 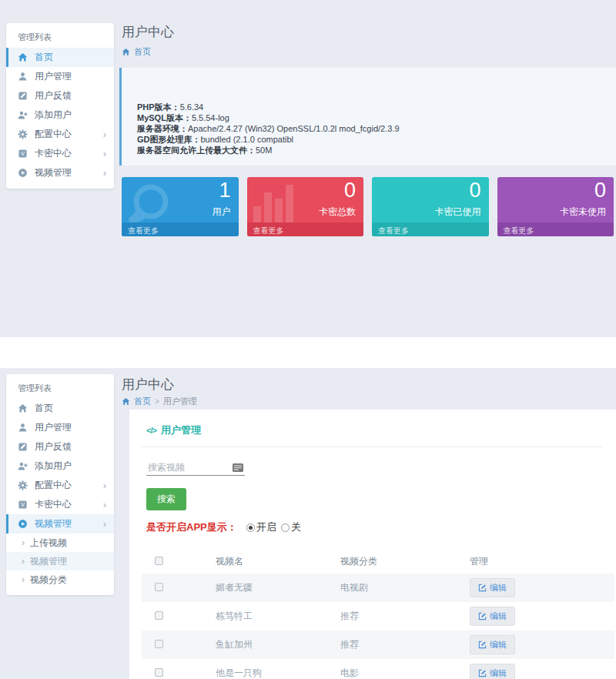 I want to click on panel-title: </> 用户管理, so click(x=372, y=430).